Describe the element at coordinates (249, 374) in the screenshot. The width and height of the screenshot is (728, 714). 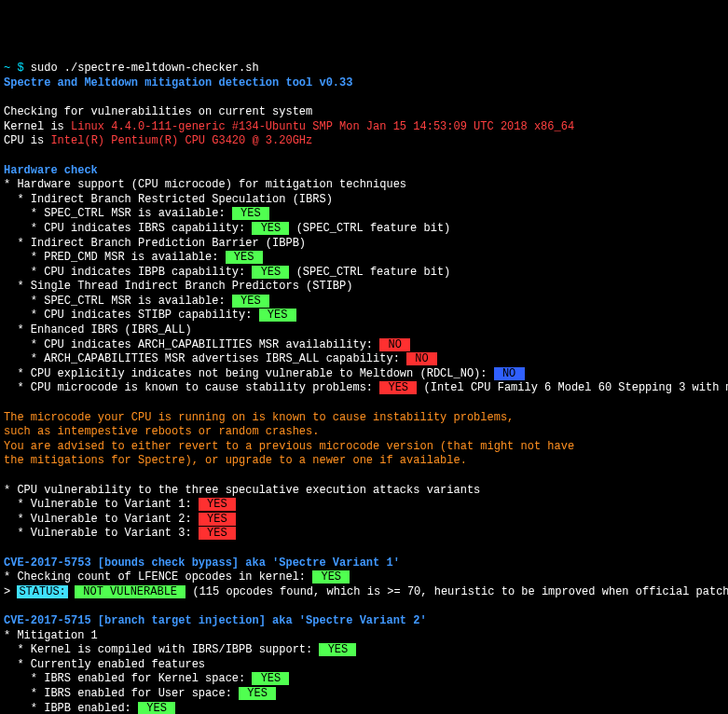
I see `rdcl-no: * CPU explicitly indicates not being vul…` at that location.